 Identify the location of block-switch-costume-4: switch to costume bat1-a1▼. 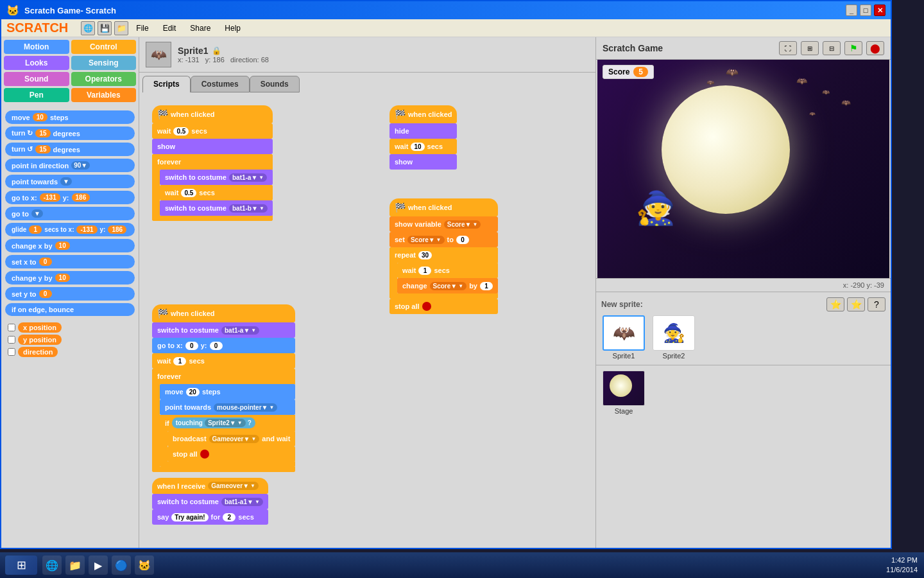
(210, 502).